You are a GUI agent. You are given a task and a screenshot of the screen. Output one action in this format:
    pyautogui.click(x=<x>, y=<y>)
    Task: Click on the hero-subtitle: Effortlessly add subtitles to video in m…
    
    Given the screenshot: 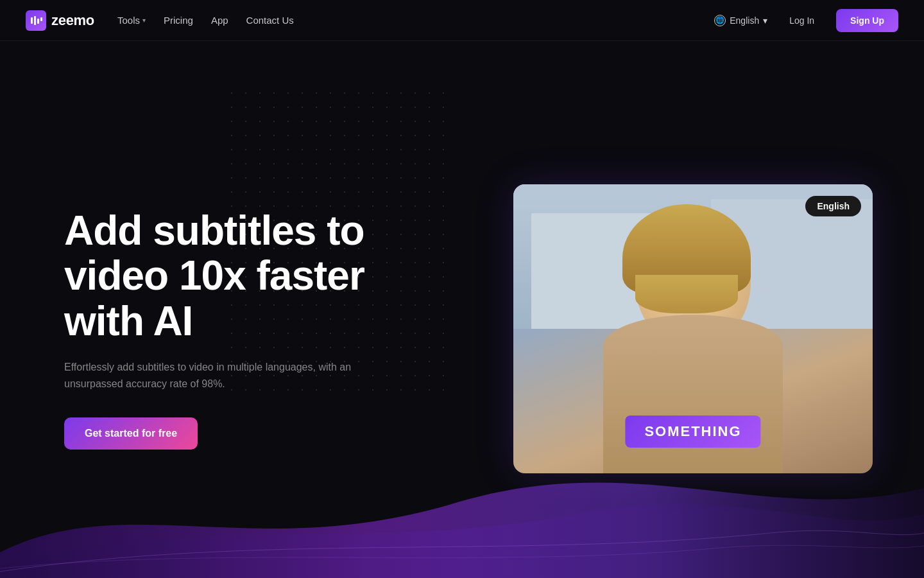 What is the action you would take?
    pyautogui.click(x=212, y=375)
    